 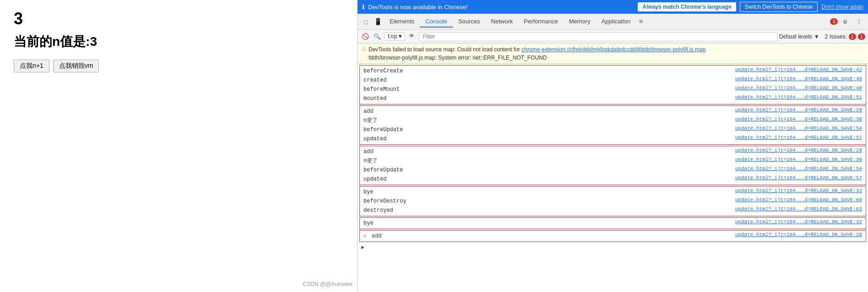 What do you see at coordinates (613, 125) in the screenshot?
I see `log-group-update-1: add update.html?_ijt=164...d=RELOAD_ON_S…` at bounding box center [613, 125].